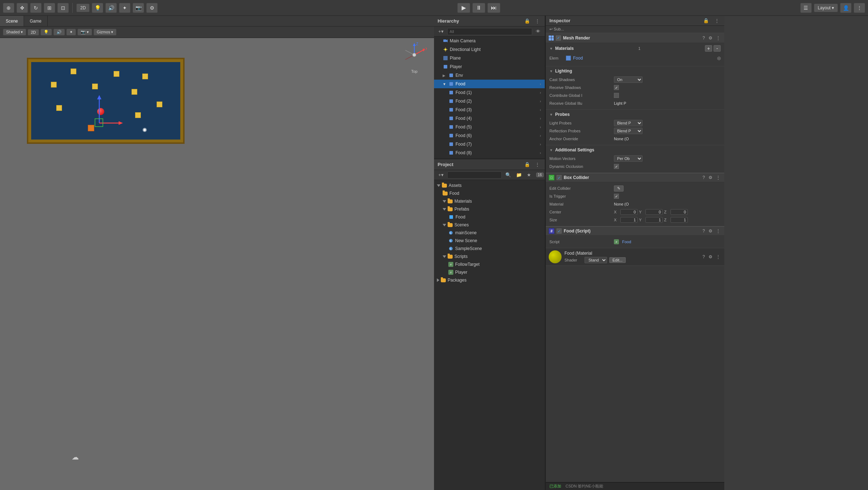 The image size is (868, 490). What do you see at coordinates (558, 38) in the screenshot?
I see `mesh-renderer-checkbox: ✓` at bounding box center [558, 38].